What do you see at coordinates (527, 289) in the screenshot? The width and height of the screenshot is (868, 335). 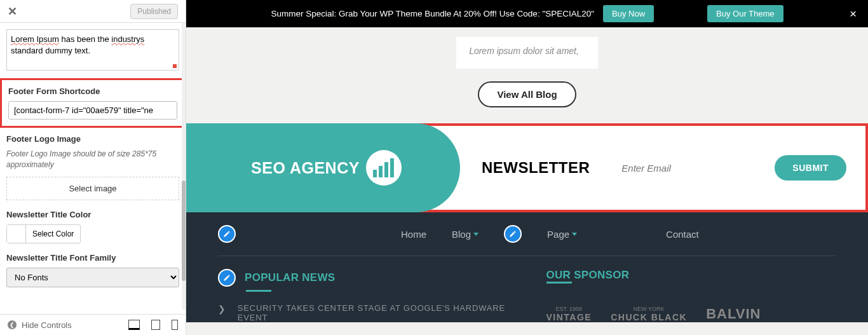 I see `footer-columns: POPULAR NEWS ❯ SECURITY TAKES CENTER STA…` at bounding box center [527, 289].